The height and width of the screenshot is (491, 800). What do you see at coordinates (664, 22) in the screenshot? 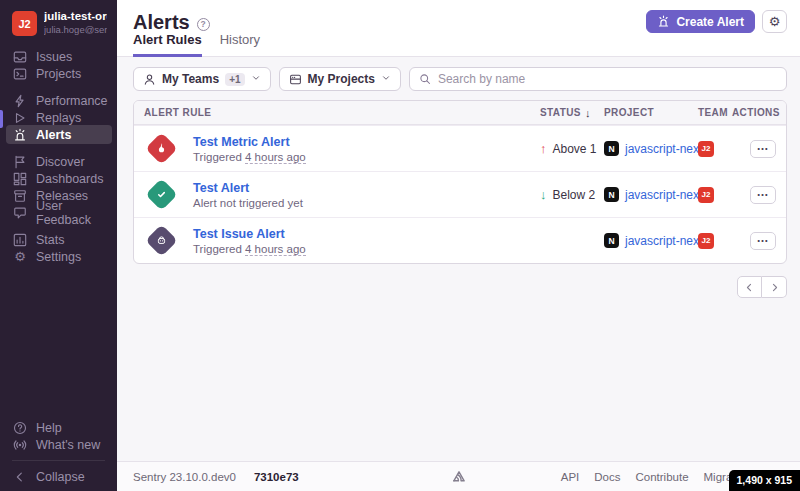
I see `siren-icon` at bounding box center [664, 22].